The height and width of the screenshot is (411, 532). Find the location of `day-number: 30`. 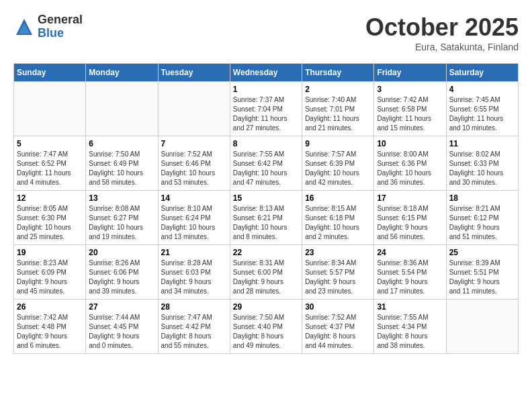

day-number: 30 is located at coordinates (338, 307).